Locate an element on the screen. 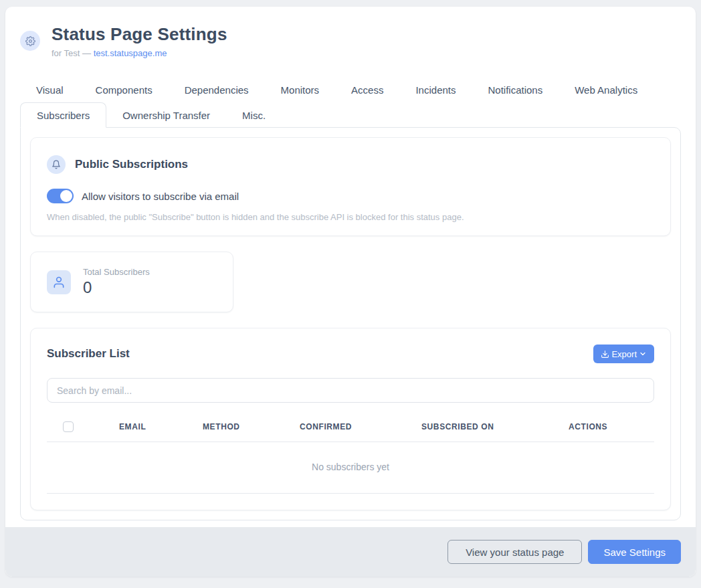 The width and height of the screenshot is (701, 588). column-subscribed-on: SUBSCRIBED ON is located at coordinates (490, 428).